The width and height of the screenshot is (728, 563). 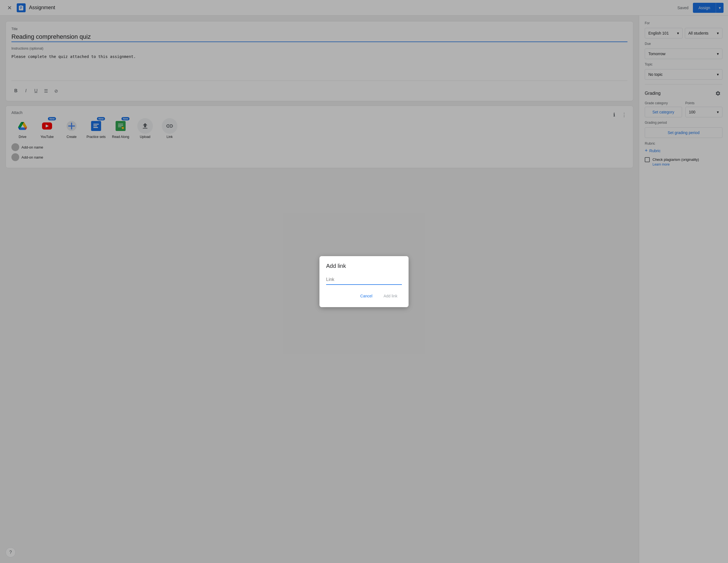 I want to click on modal-cancel-button: Cancel, so click(x=367, y=296).